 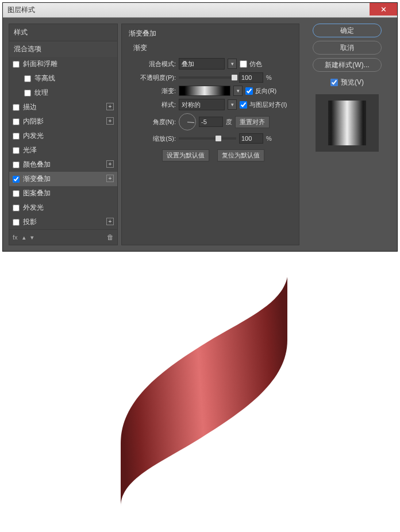 What do you see at coordinates (251, 78) in the screenshot?
I see `opacity-value: 100` at bounding box center [251, 78].